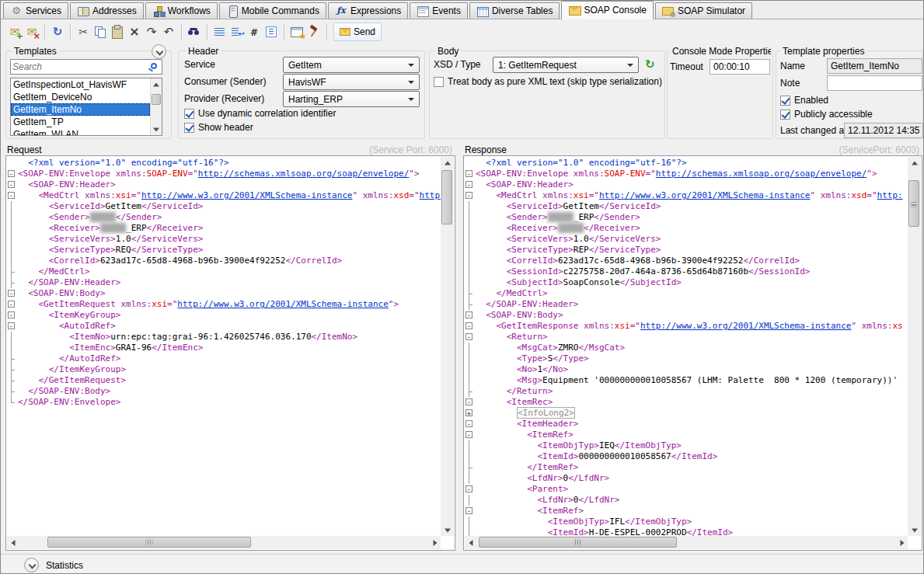 This screenshot has width=924, height=574. Describe the element at coordinates (81, 132) in the screenshot. I see `template-item: GetItem_WLAN` at that location.